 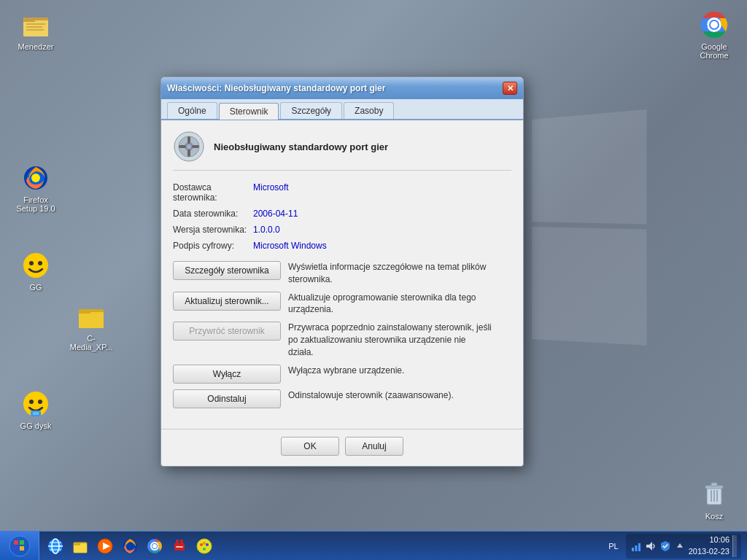 I want to click on tab-szczegoly: Szczegóły, so click(x=311, y=111).